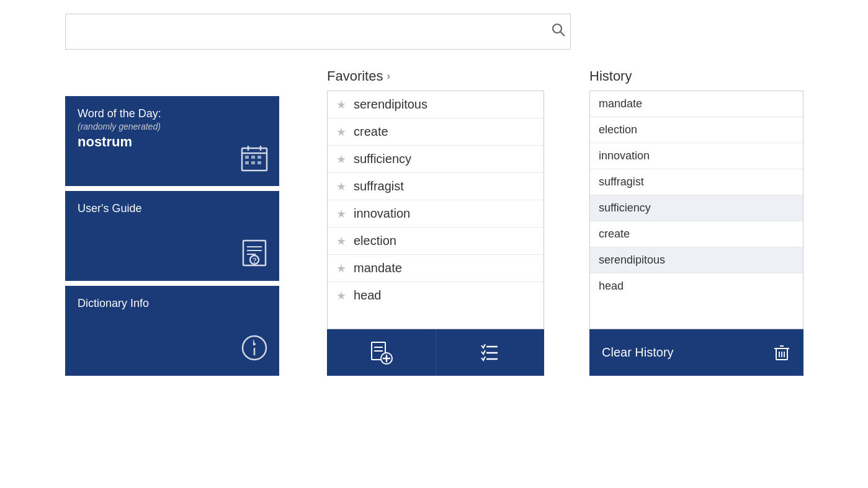 Image resolution: width=868 pixels, height=488 pixels. Describe the element at coordinates (782, 353) in the screenshot. I see `trash-icon` at that location.